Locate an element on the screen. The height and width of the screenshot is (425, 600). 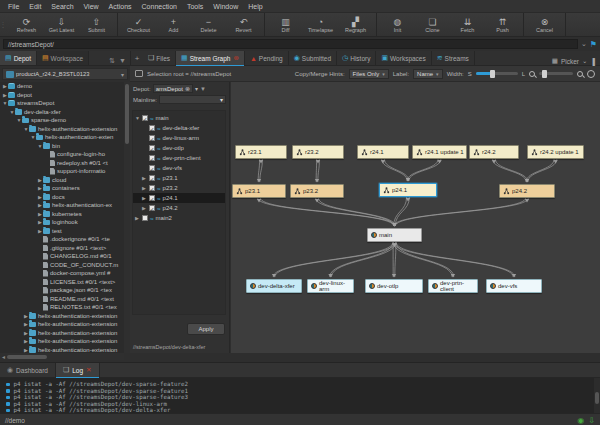
tree-item: configure-login-ho is located at coordinates (62, 154).